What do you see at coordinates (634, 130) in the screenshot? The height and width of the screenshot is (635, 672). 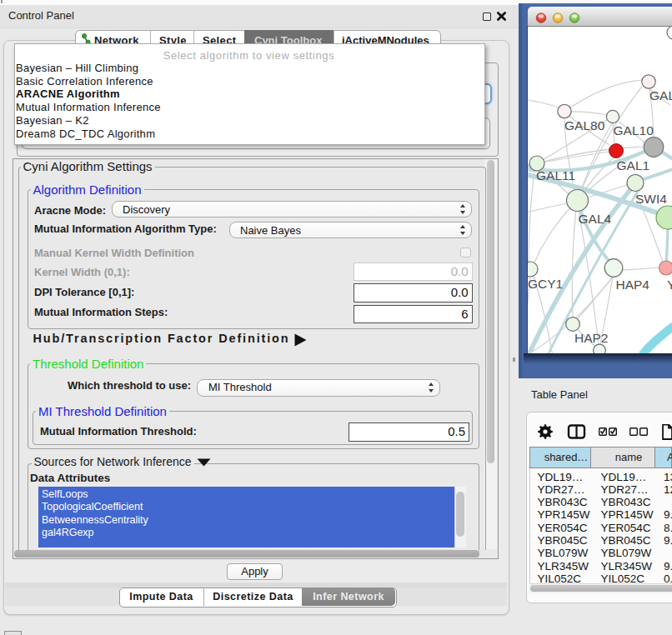 I see `svg-text: GAL10` at bounding box center [634, 130].